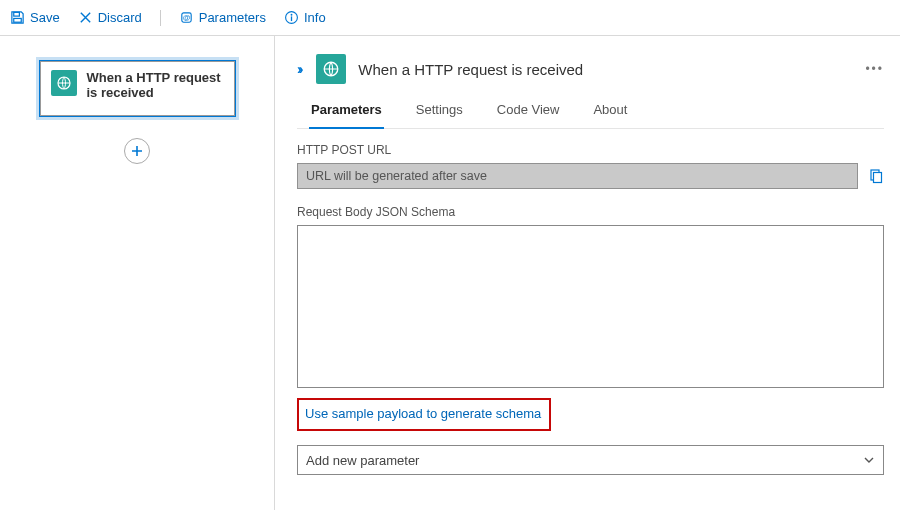 This screenshot has width=900, height=510. I want to click on info-label: Info, so click(315, 18).